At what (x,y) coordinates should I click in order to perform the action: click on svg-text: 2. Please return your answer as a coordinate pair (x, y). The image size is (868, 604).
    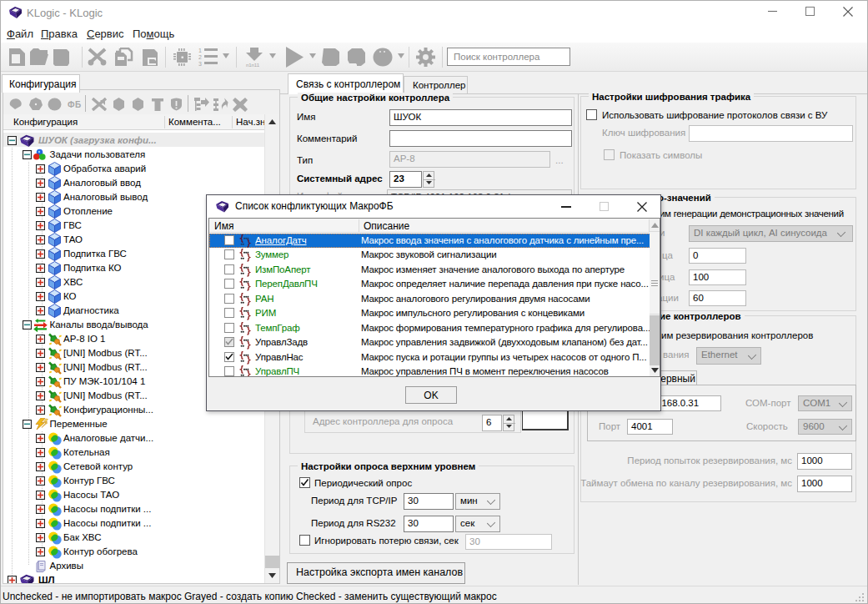
    Looking at the image, I should click on (200, 57).